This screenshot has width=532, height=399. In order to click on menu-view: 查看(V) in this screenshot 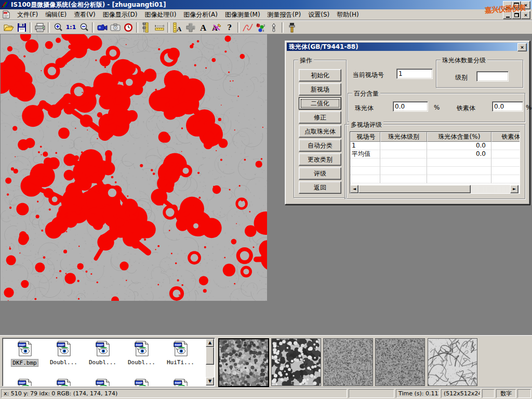, I will do `click(85, 15)`.